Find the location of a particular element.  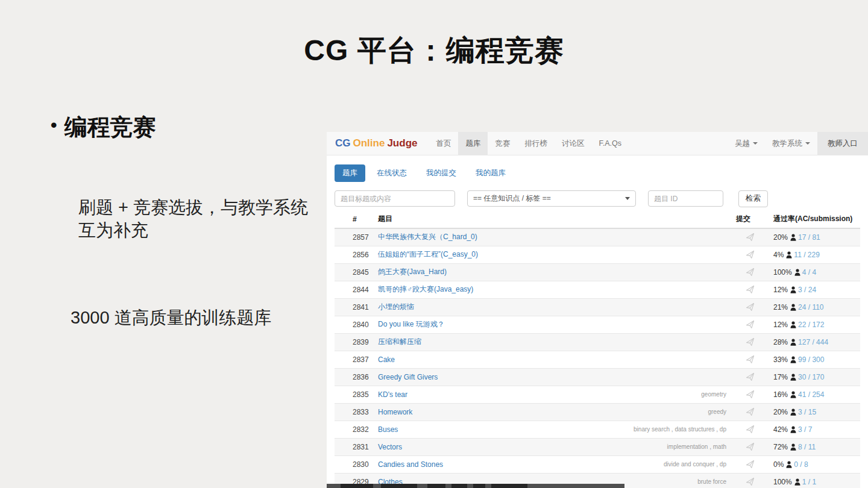

ac-ratio-link: 22 / 172 is located at coordinates (811, 325).